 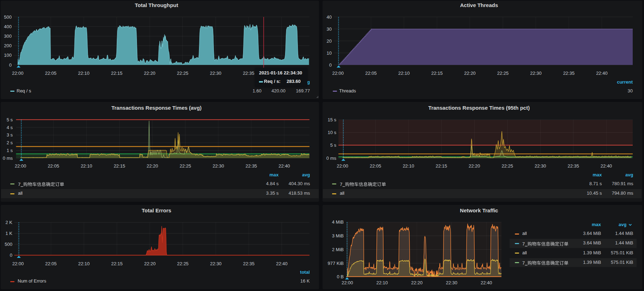 I want to click on svg-text: 2 MiB, so click(x=338, y=250).